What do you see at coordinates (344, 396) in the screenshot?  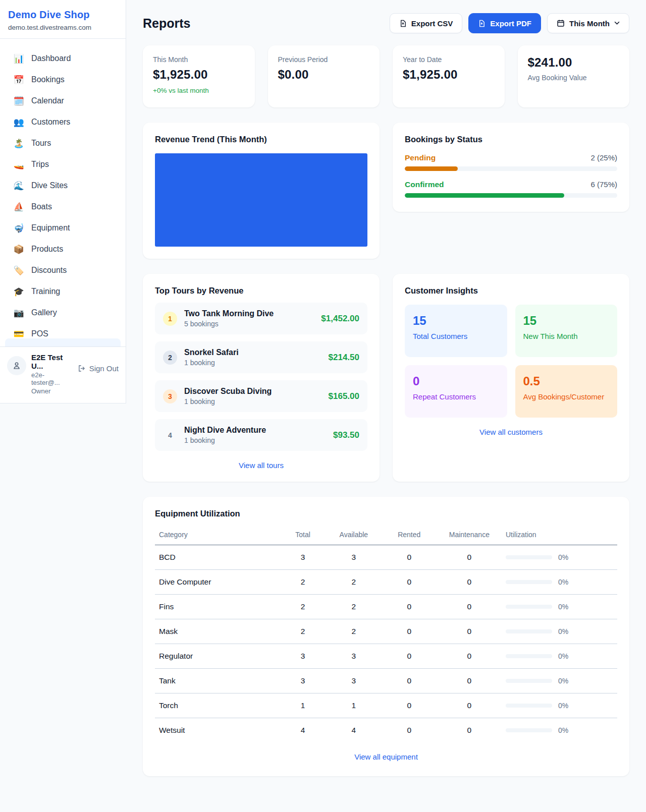 I see `tour-revenue: $165.00` at bounding box center [344, 396].